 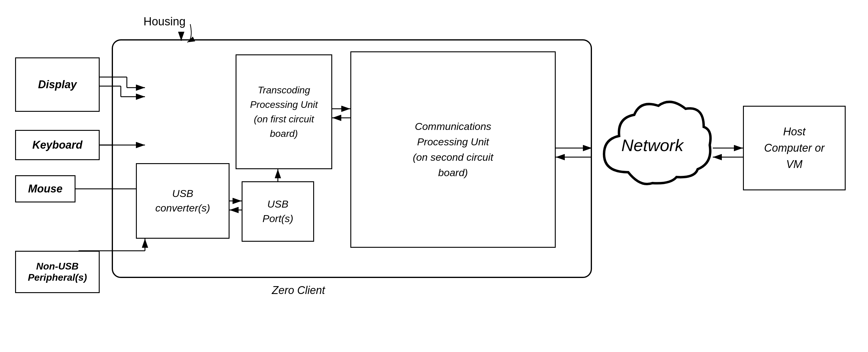 I want to click on usb-converter-label: USBconverter(s), so click(x=183, y=201).